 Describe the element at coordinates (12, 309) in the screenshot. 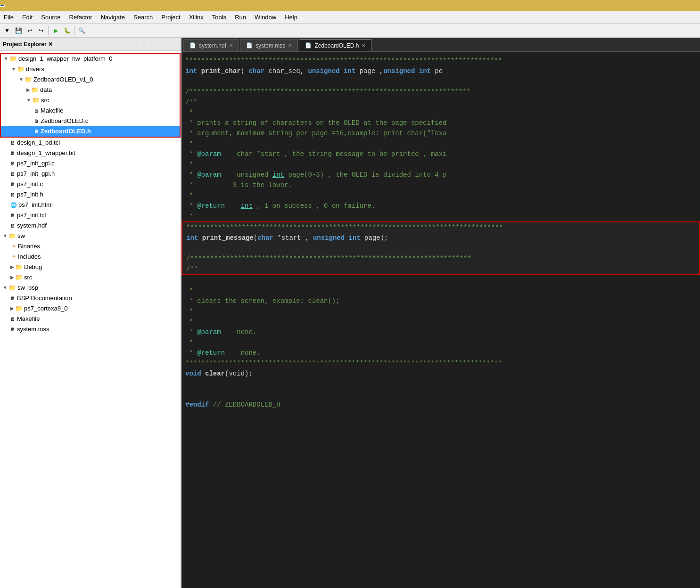

I see `folder-arrow: ▶` at that location.